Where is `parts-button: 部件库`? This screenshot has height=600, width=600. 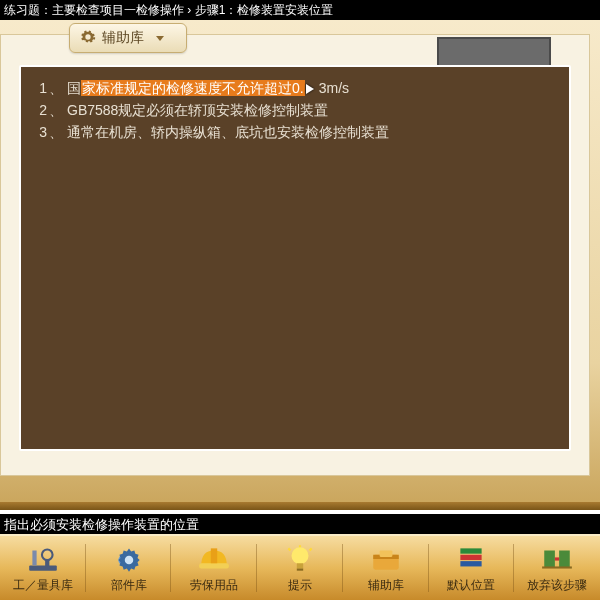
parts-button: 部件库 is located at coordinates (129, 568).